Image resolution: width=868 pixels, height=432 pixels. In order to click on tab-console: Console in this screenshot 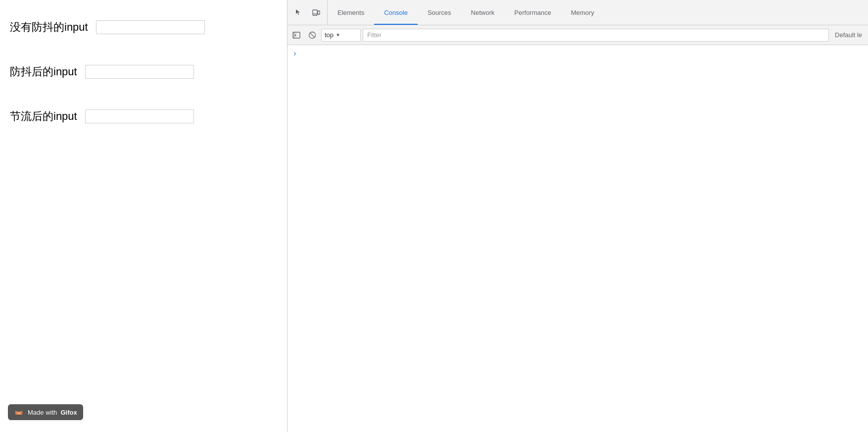, I will do `click(396, 12)`.